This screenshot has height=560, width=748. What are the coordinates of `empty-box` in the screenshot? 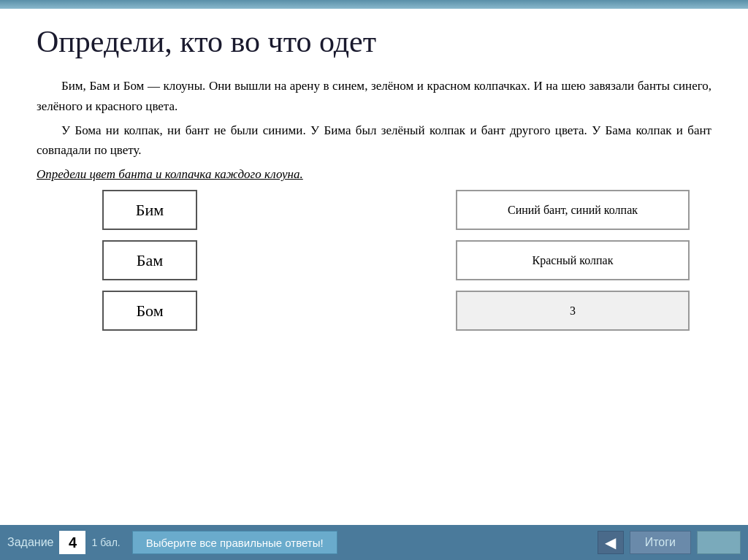 It's located at (719, 542).